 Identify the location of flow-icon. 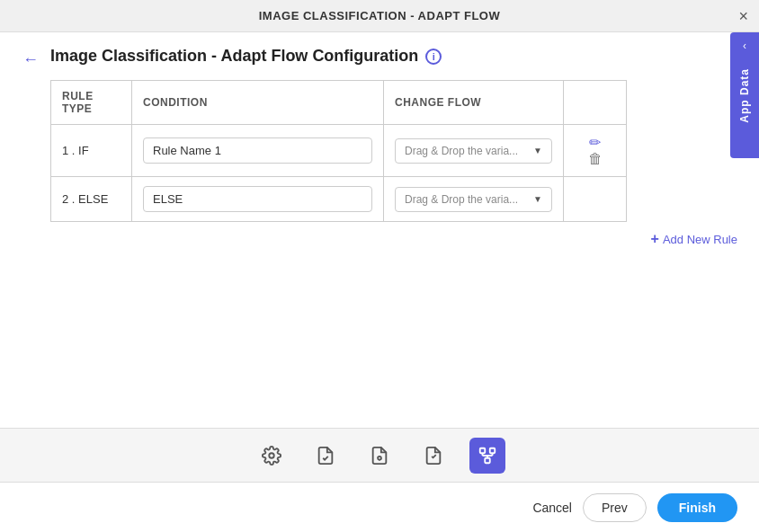
(487, 456).